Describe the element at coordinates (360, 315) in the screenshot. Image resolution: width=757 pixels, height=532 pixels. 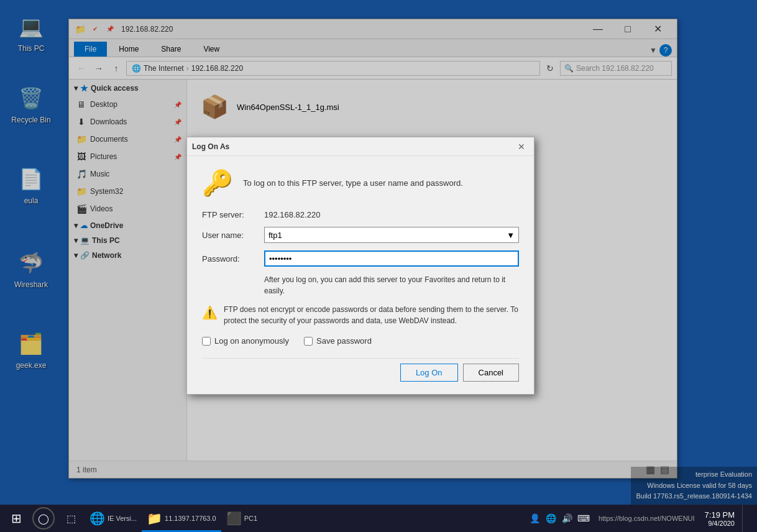
I see `dialog-warning: ⚠️ FTP does not encrypt or encode passwo…` at that location.